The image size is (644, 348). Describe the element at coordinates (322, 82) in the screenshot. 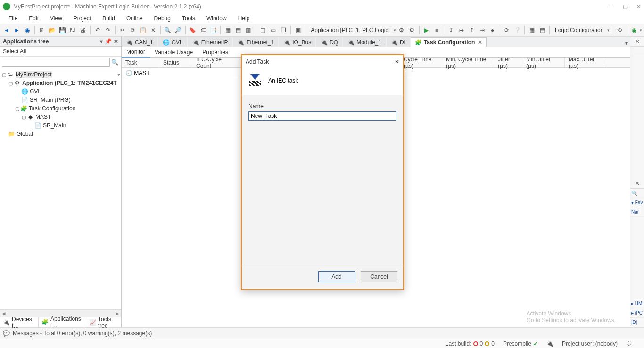

I see `dialog-header: An IEC task` at that location.